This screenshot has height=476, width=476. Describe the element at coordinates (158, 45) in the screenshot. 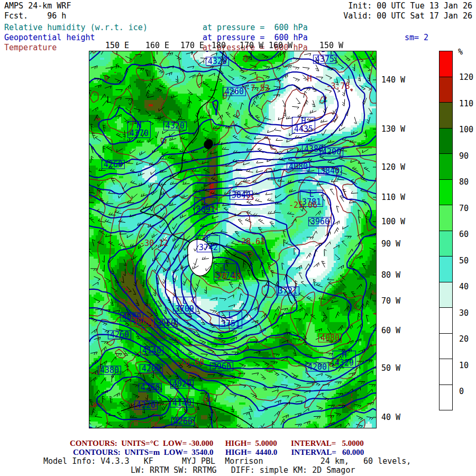

I see `axis-label-top: 160 E` at that location.